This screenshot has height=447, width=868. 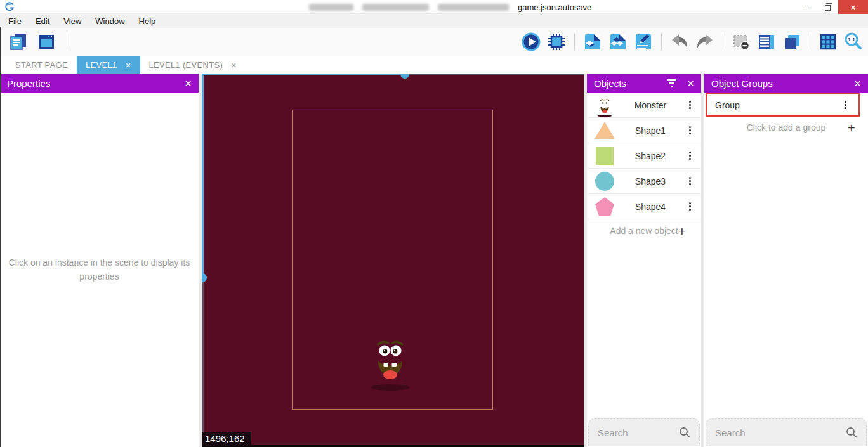 What do you see at coordinates (783, 105) in the screenshot?
I see `group-row-selected: Group` at bounding box center [783, 105].